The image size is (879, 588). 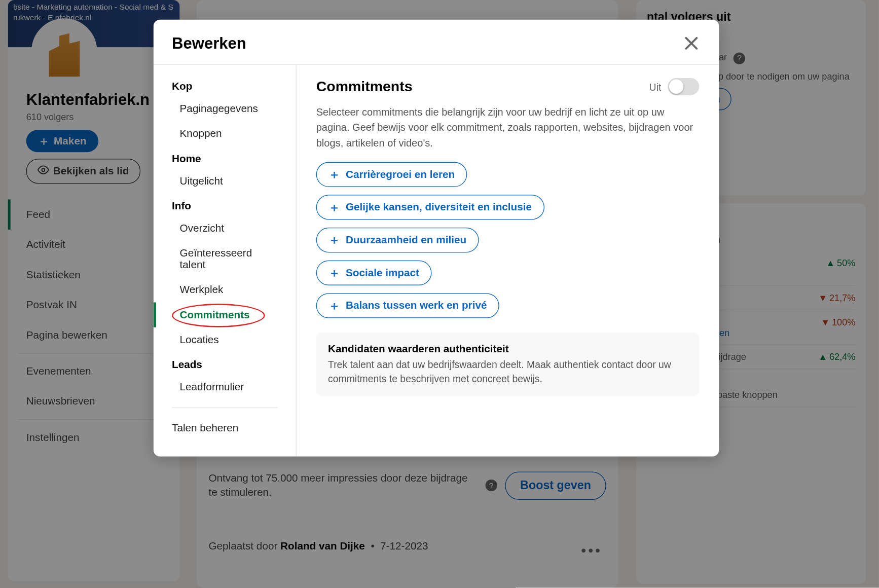 What do you see at coordinates (225, 259) in the screenshot?
I see `side-link-talent: Geïnteresseerd talent` at bounding box center [225, 259].